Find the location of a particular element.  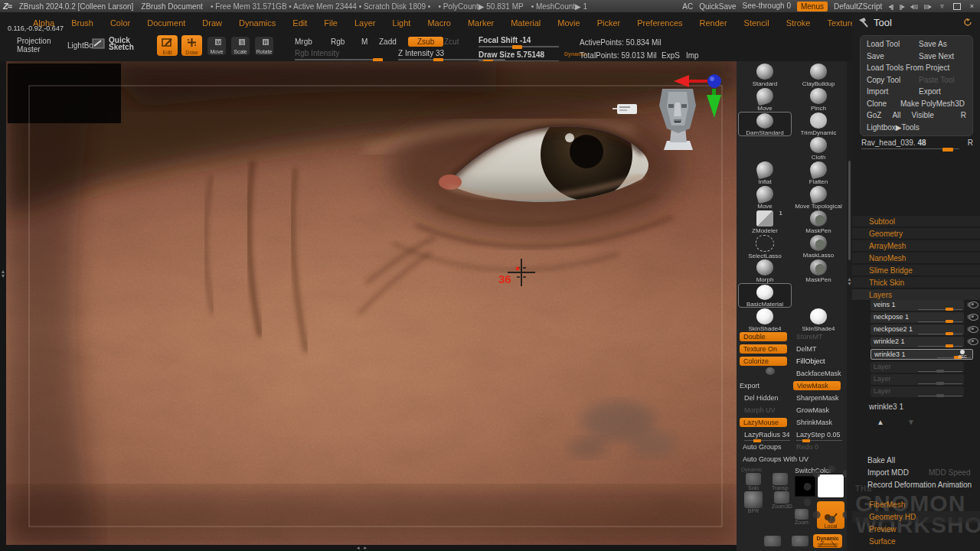

section-thick-skin: Thick Skin is located at coordinates (916, 283).